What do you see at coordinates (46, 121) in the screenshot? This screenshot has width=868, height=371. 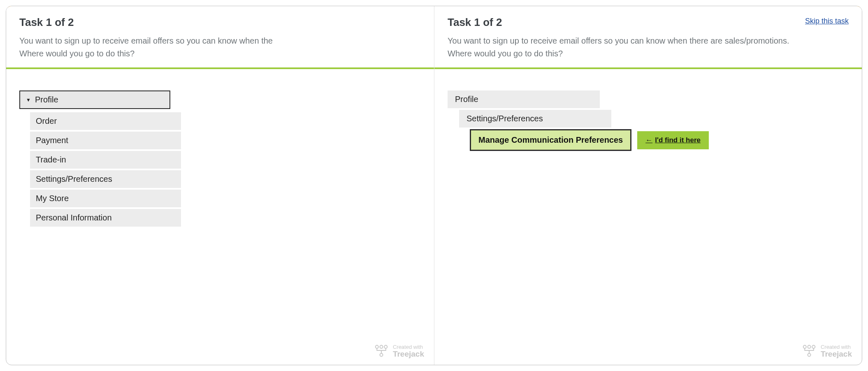 I see `tree-item-label: Order` at bounding box center [46, 121].